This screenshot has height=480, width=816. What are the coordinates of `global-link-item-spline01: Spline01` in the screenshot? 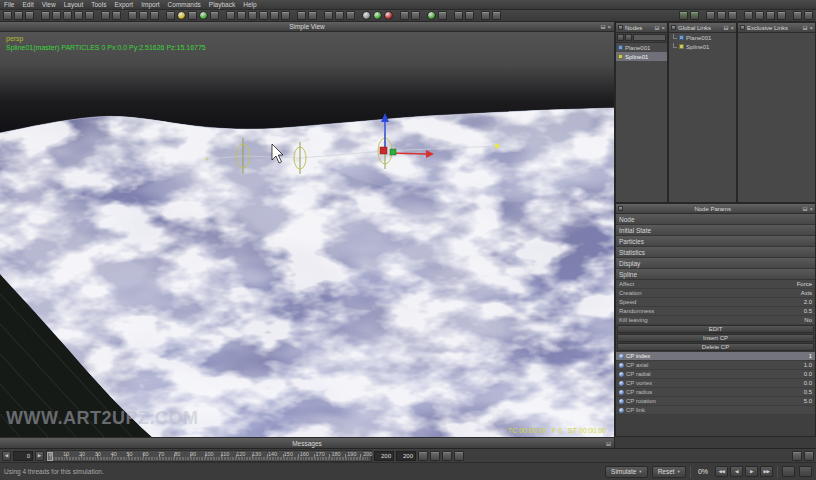 It's located at (702, 46).